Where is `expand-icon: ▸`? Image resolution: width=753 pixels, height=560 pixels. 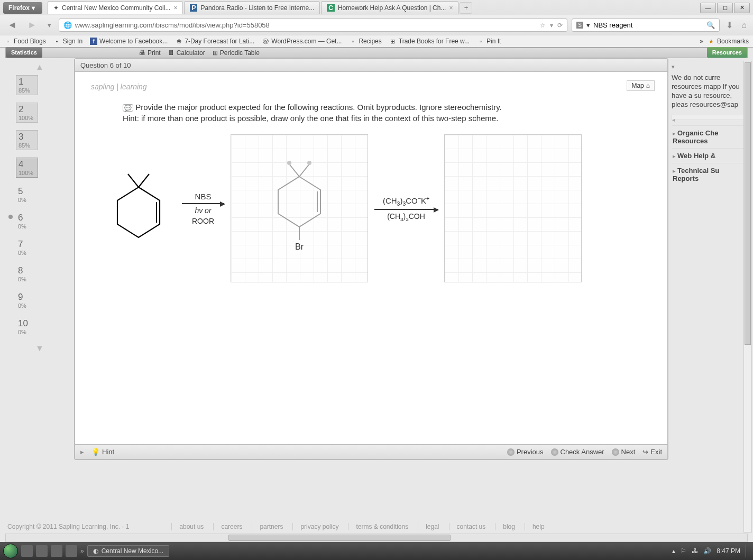 expand-icon: ▸ is located at coordinates (82, 452).